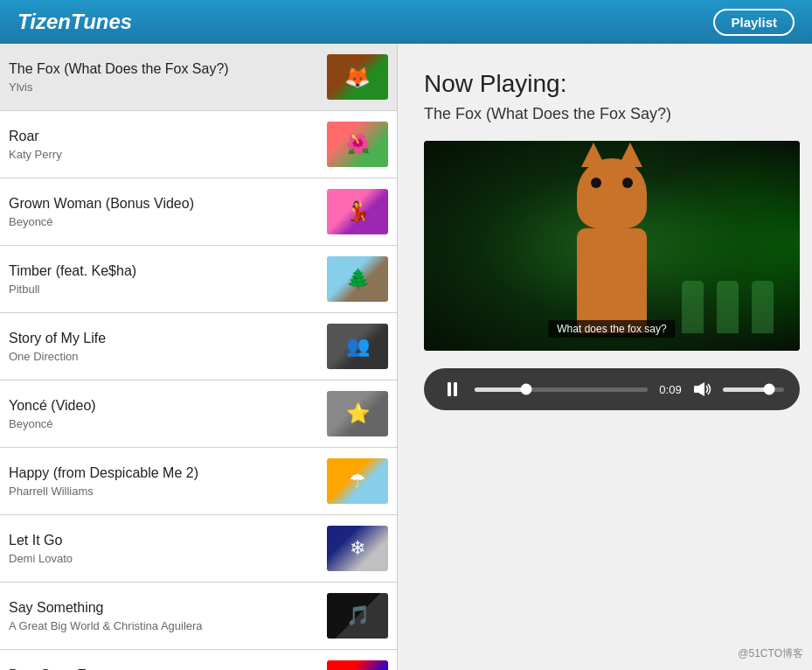  Describe the element at coordinates (452, 389) in the screenshot. I see `pause-button` at that location.